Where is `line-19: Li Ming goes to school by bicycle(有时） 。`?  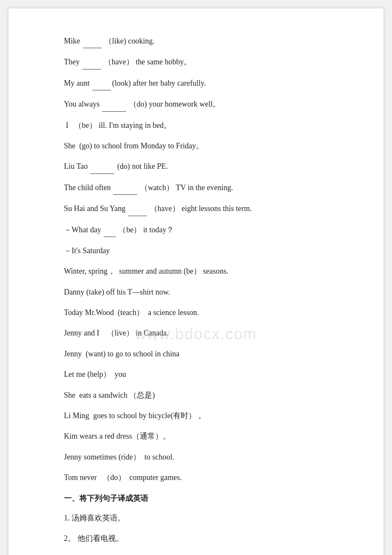
line-19: Li Ming goes to school by bicycle(有时） 。 is located at coordinates (198, 416).